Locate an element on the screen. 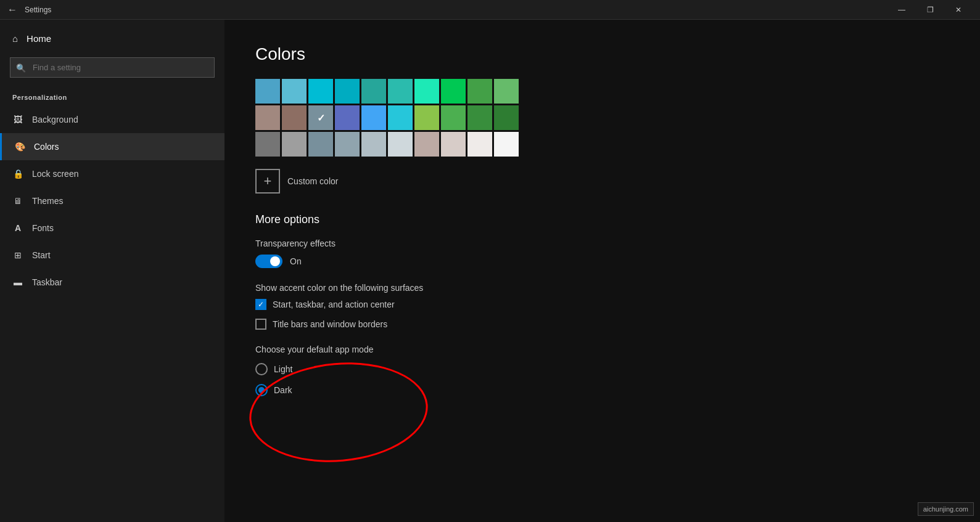 The width and height of the screenshot is (980, 522). accent-surfaces-option: Show accent color on the following surfa… is located at coordinates (602, 306).